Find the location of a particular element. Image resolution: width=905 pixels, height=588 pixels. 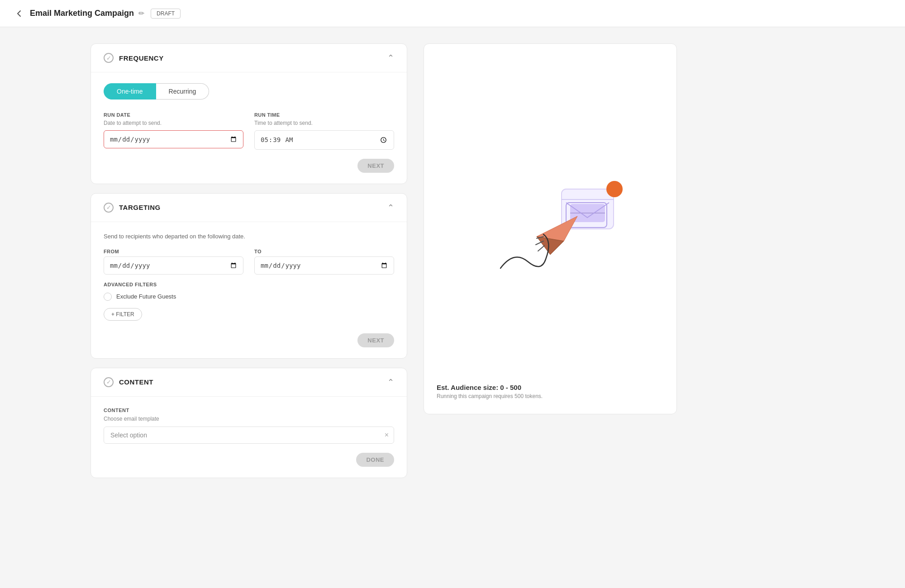

exclude-future-guests-label: Exclude Future Guests is located at coordinates (146, 297).